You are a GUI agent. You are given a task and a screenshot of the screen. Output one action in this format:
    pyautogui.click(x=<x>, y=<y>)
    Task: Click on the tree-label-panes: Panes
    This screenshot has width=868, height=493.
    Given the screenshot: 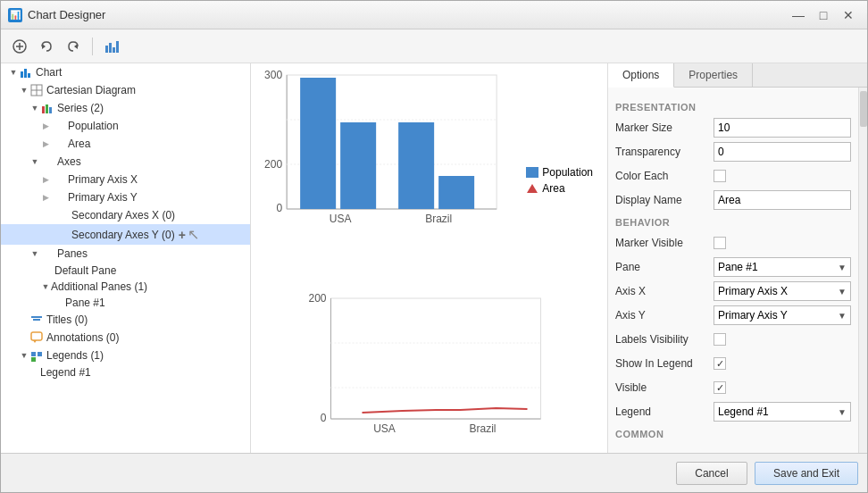 What is the action you would take?
    pyautogui.click(x=72, y=254)
    